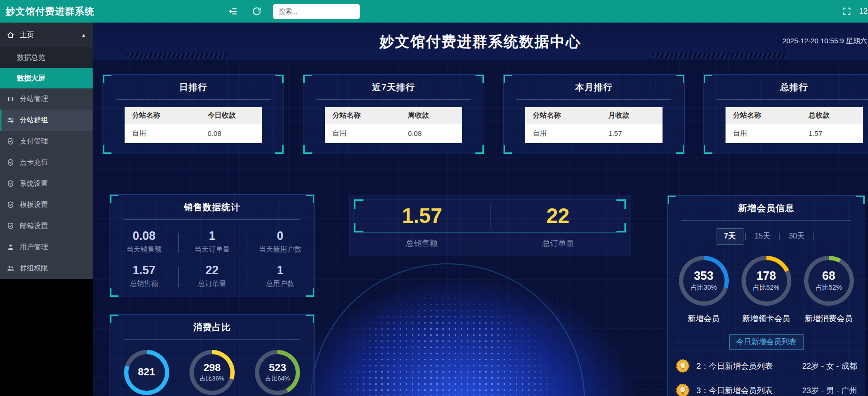 Image resolution: width=868 pixels, height=396 pixels. I want to click on tab-15days: 15天, so click(763, 236).